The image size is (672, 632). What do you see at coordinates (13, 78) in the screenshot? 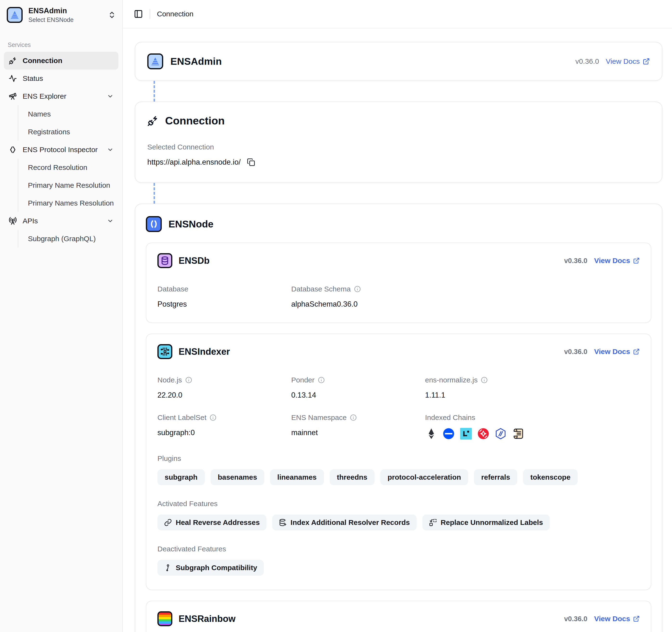
I see `activity-icon` at bounding box center [13, 78].